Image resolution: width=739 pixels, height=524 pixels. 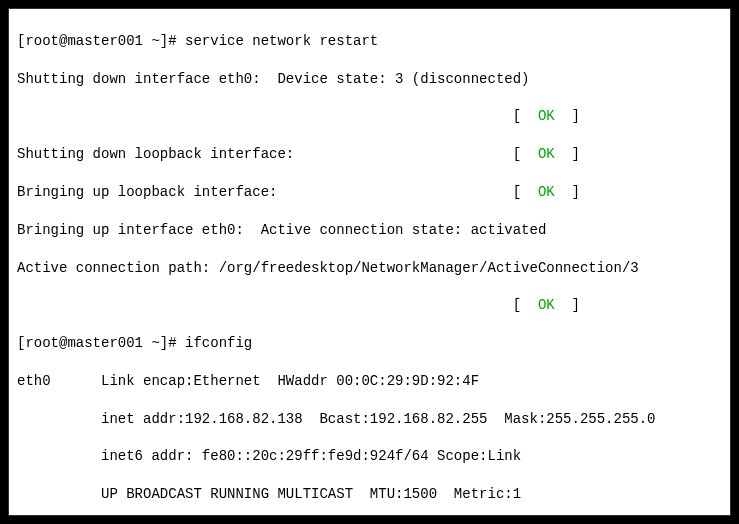 I want to click on output-line: Active connection path: /org/freedesktop…, so click(x=370, y=268).